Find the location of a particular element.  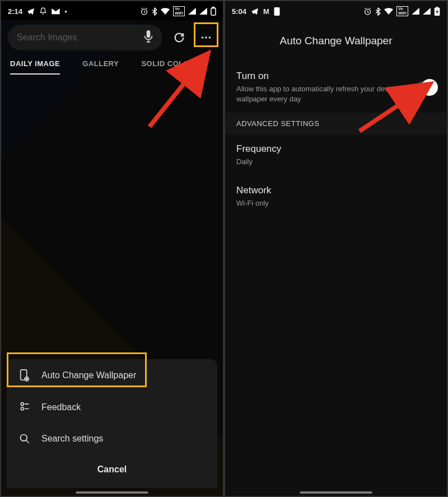

refresh-icon is located at coordinates (179, 38).